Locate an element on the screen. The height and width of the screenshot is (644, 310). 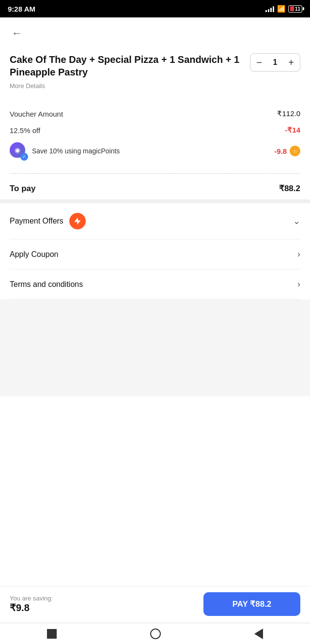
payment-offers-badge is located at coordinates (78, 221).